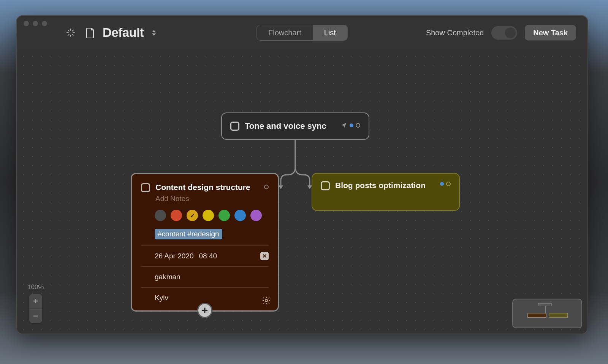  What do you see at coordinates (386, 192) in the screenshot?
I see `task-node-right: Blog posts optimization` at bounding box center [386, 192].